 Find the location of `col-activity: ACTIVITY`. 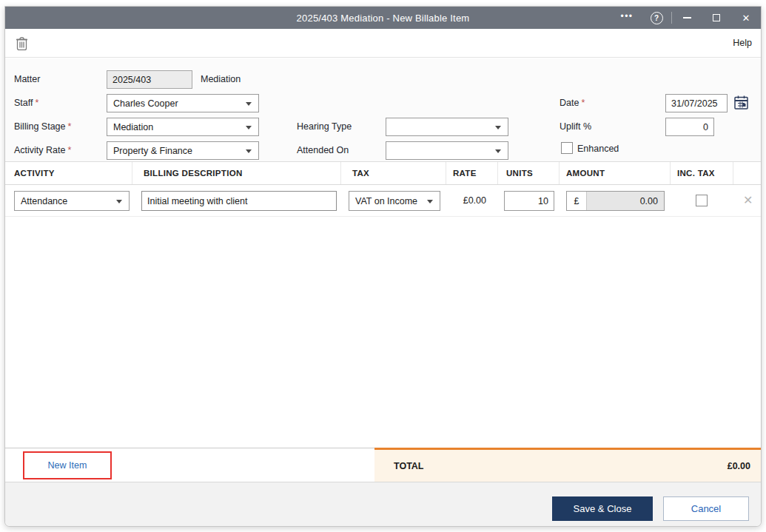

col-activity: ACTIVITY is located at coordinates (69, 173).